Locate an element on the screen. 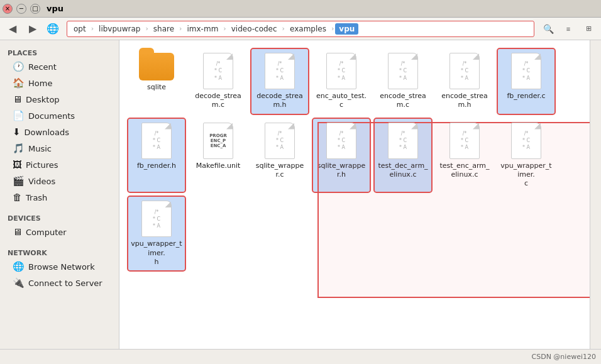 The width and height of the screenshot is (601, 364). file-name: decode_stream.h is located at coordinates (280, 101).